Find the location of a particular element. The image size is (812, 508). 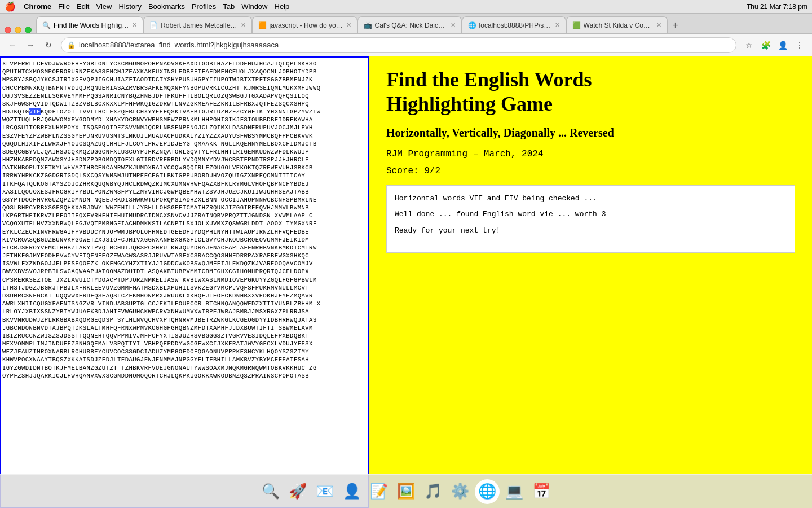

tab-label-1: Find the Words Highlig… is located at coordinates (91, 25).